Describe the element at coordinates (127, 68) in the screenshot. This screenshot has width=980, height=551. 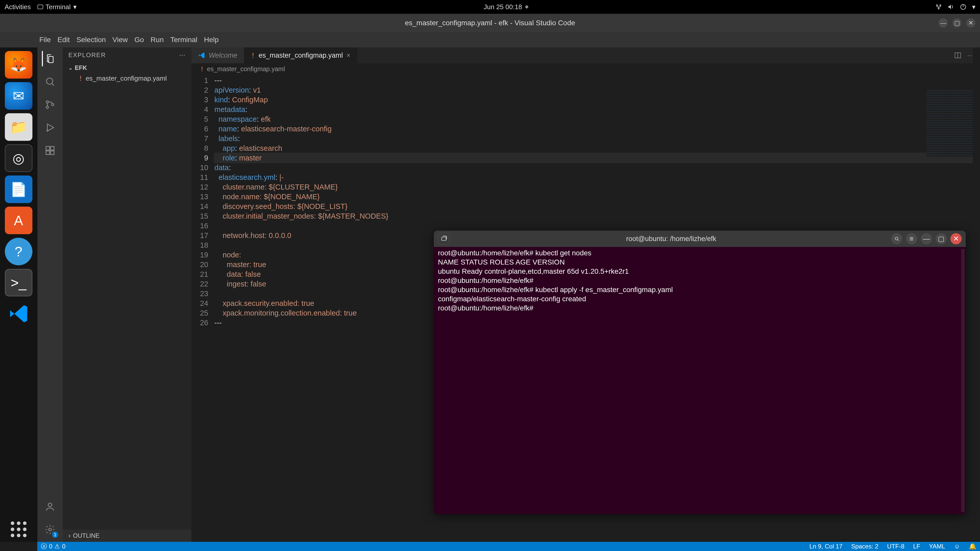
I see `explorer-root-folder: ⌄ EFK` at that location.